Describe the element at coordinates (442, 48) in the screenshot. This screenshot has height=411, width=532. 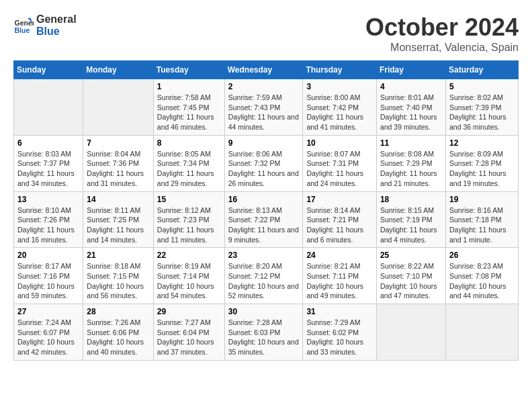
I see `location-subtitle: Monserrat, Valencia, Spain` at that location.